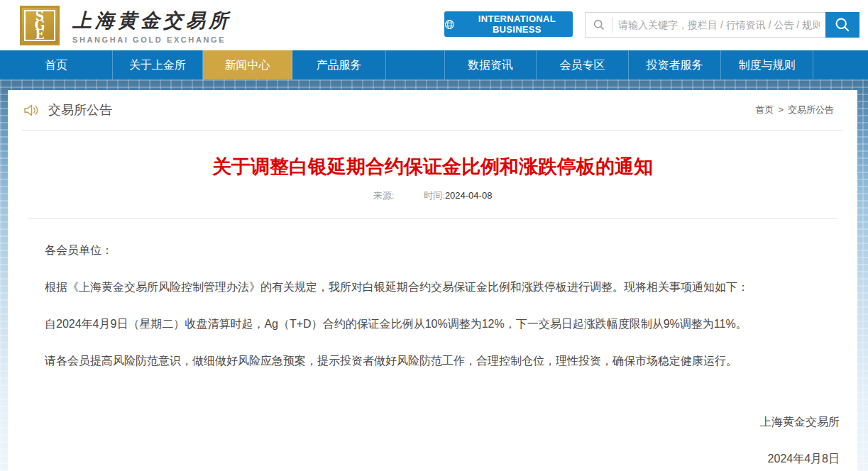  Describe the element at coordinates (450, 24) in the screenshot. I see `globe-icon` at that location.